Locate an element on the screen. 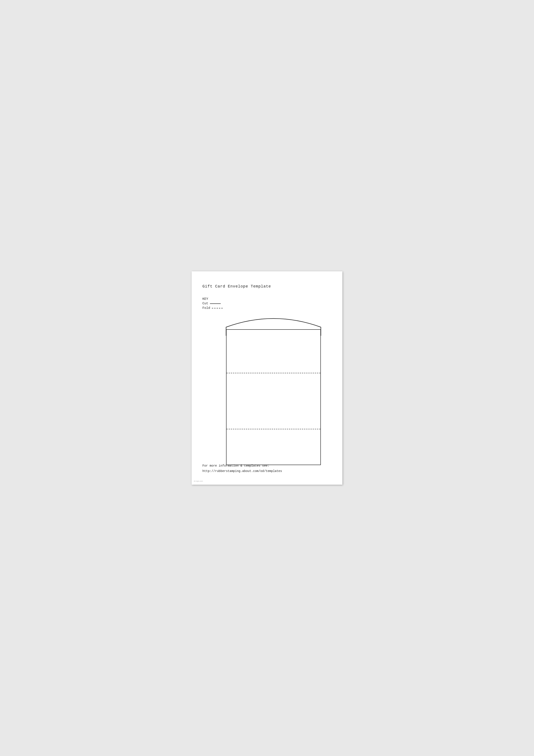 This screenshot has height=756, width=534. page-title: Gift Card Envelope Template is located at coordinates (267, 286).